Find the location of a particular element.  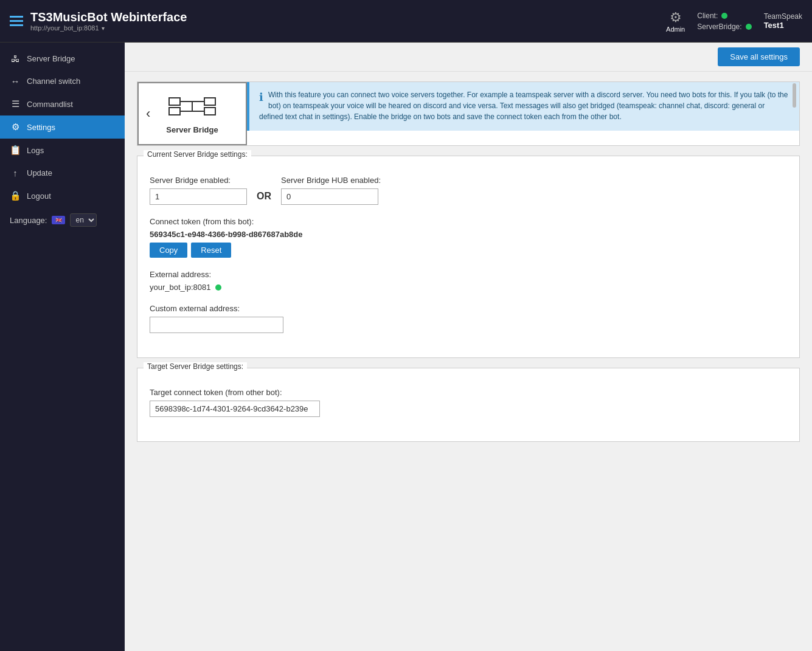

target-token-row: Target connect token (from other bot): is located at coordinates (468, 402).